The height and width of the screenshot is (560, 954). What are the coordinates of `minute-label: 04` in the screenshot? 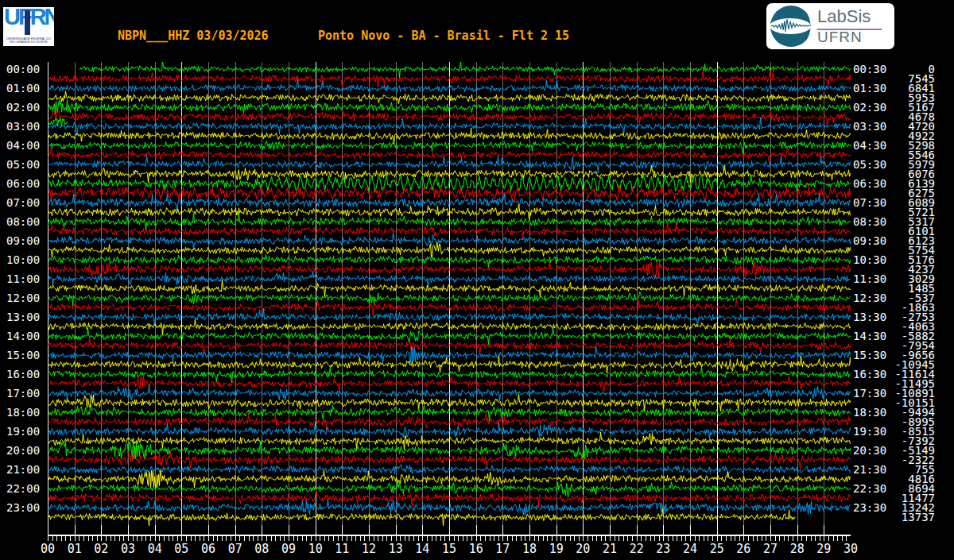 It's located at (155, 549).